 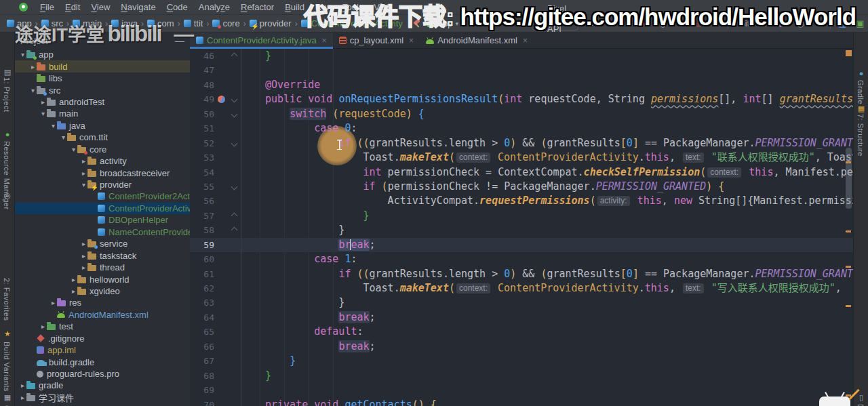 I want to click on tree-item-app.iml: app.iml, so click(x=102, y=350).